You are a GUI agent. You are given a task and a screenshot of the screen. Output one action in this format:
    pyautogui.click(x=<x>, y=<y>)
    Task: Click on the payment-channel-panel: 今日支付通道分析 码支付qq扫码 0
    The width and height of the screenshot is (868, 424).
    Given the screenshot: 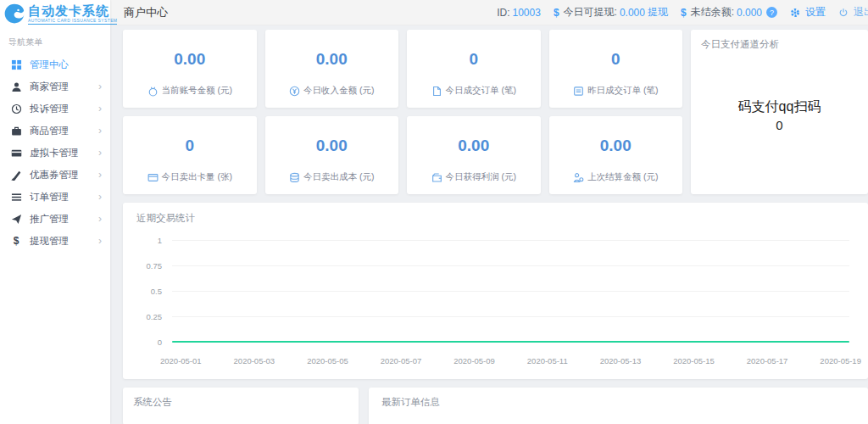 What is the action you would take?
    pyautogui.click(x=780, y=112)
    